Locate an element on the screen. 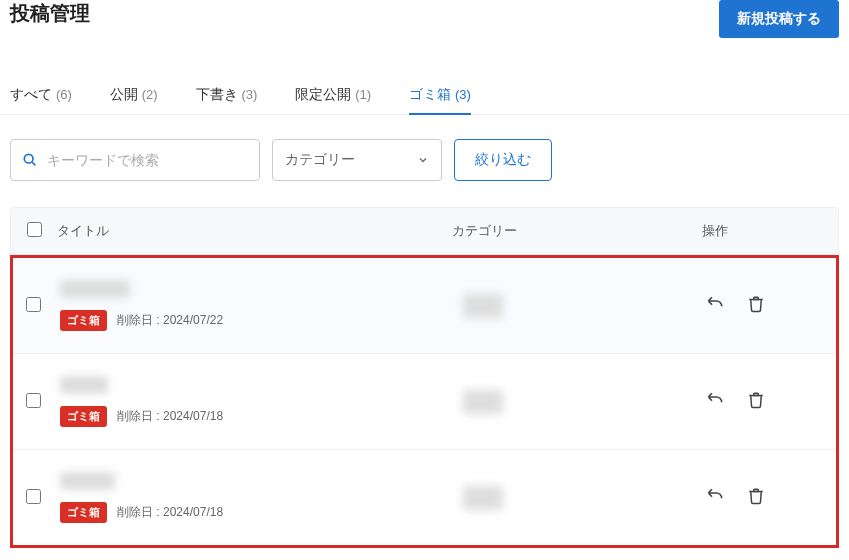 The image size is (849, 560). tab-label: 下書き is located at coordinates (217, 94).